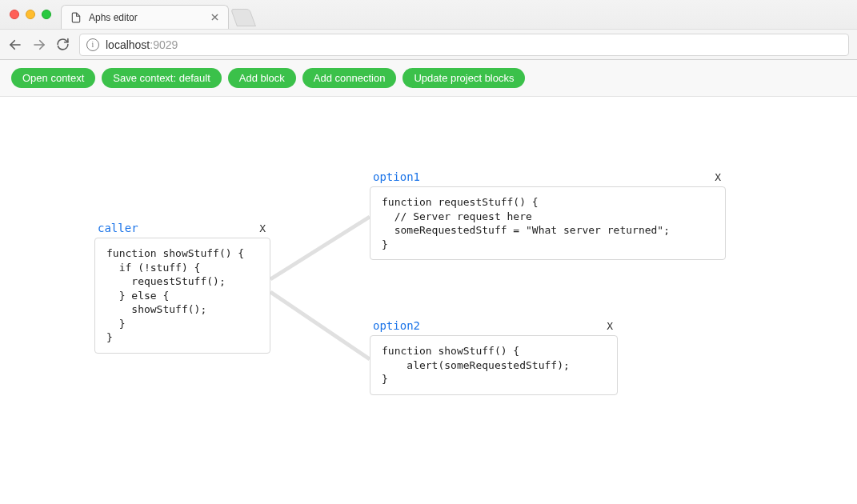 Image resolution: width=857 pixels, height=504 pixels. What do you see at coordinates (464, 45) in the screenshot?
I see `address-bar: i localhost:9029` at bounding box center [464, 45].